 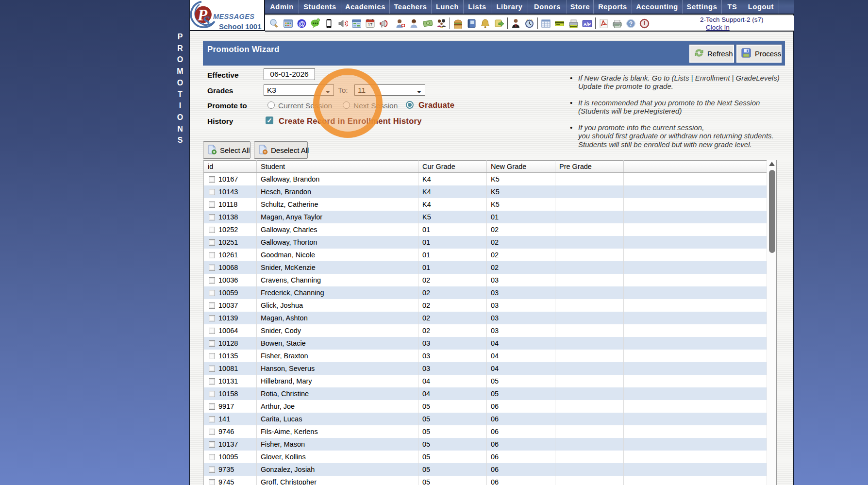 What do you see at coordinates (240, 26) in the screenshot?
I see `svg-text: School 1001` at bounding box center [240, 26].